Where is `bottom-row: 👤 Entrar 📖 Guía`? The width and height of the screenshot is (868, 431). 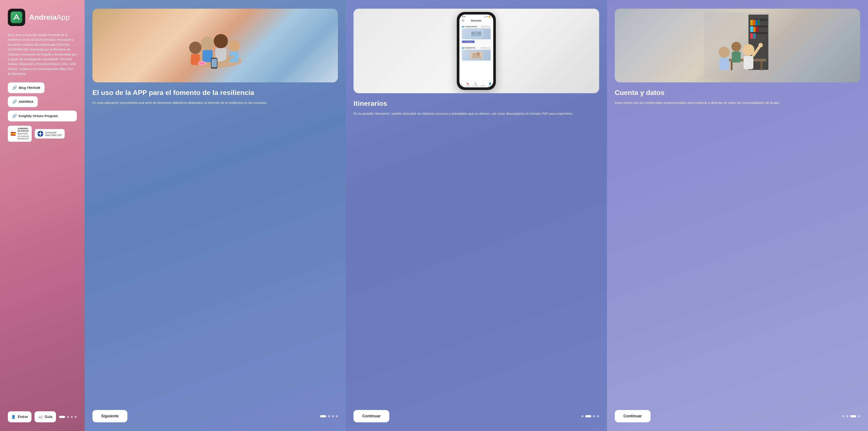 bottom-row: 👤 Entrar 📖 Guía is located at coordinates (42, 417).